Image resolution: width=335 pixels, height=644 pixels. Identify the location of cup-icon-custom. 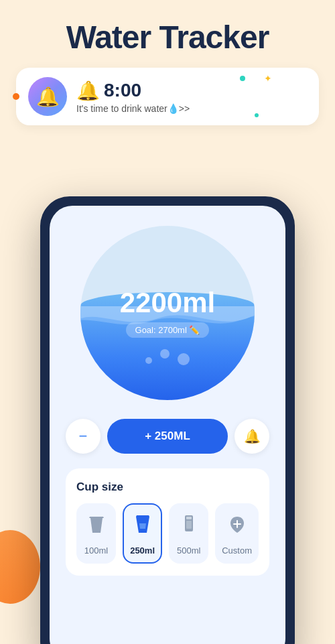
(237, 527).